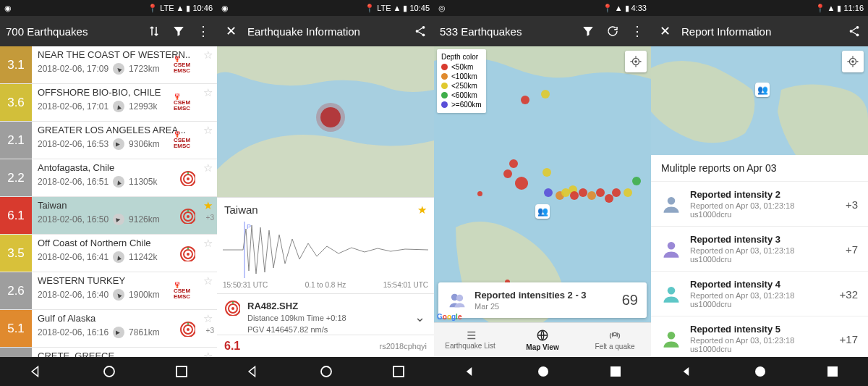 The height and width of the screenshot is (386, 868). I want to click on time-text: 2018-02-06, 16:53, so click(73, 144).